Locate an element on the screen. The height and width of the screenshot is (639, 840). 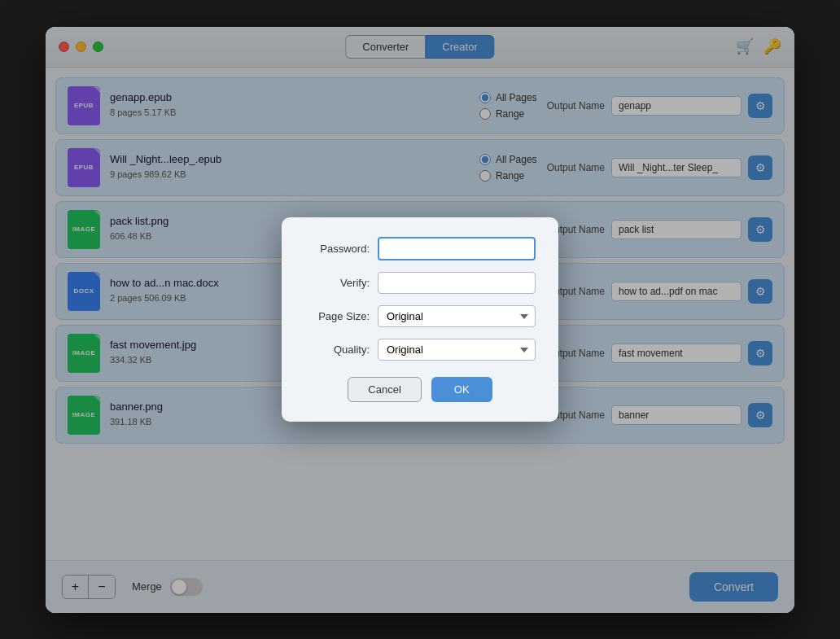
verify-row: Verify: is located at coordinates (420, 283).